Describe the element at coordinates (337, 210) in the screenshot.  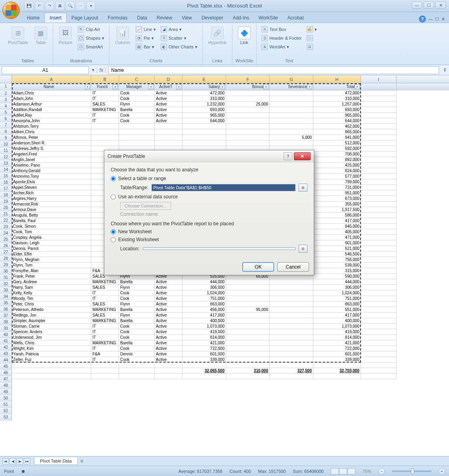
I see `cell: 1,917,500` at that location.